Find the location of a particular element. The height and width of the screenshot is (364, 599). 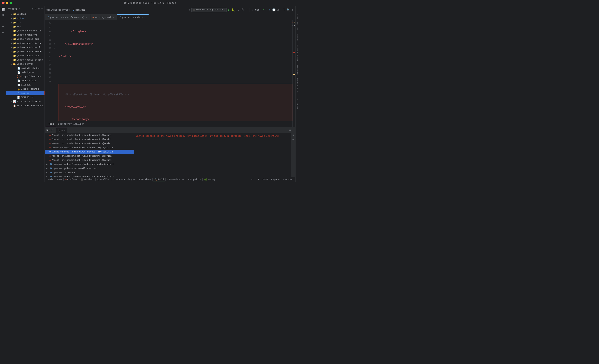

profile-run-icon: ⏱ is located at coordinates (243, 10).